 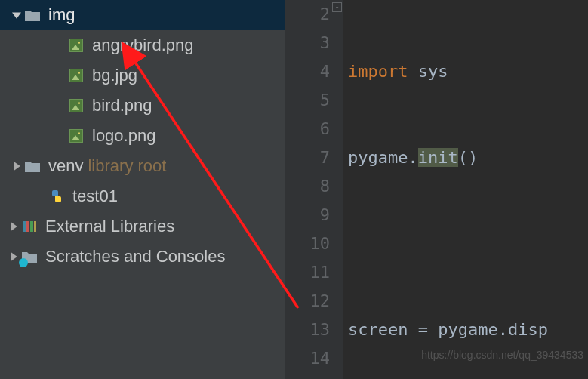 What do you see at coordinates (29, 257) in the screenshot?
I see `scratches-icon` at bounding box center [29, 257].